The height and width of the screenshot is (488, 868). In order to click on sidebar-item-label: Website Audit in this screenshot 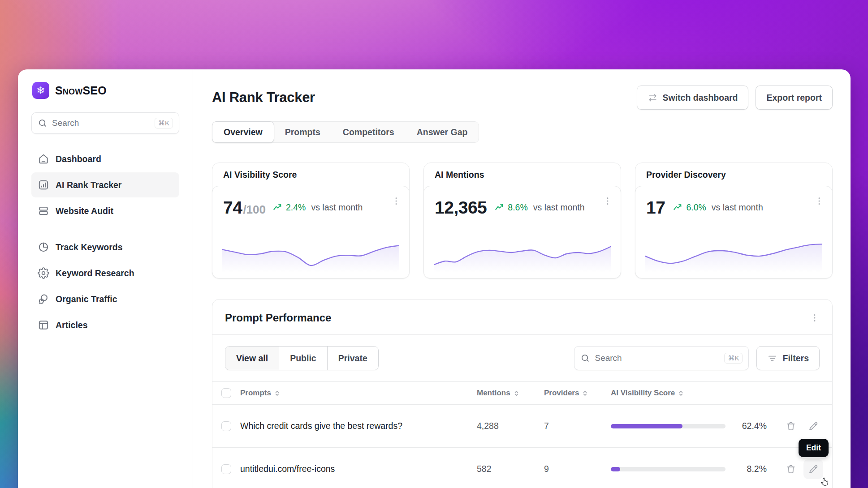, I will do `click(84, 211)`.